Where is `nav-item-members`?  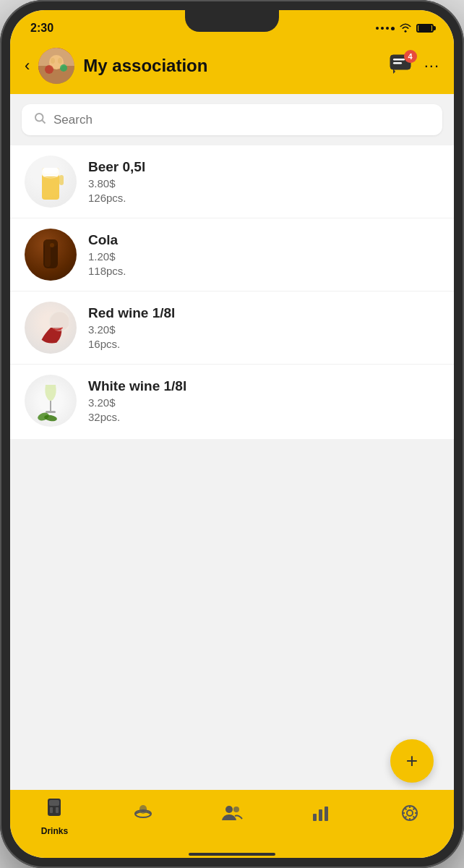 nav-item-members is located at coordinates (233, 817).